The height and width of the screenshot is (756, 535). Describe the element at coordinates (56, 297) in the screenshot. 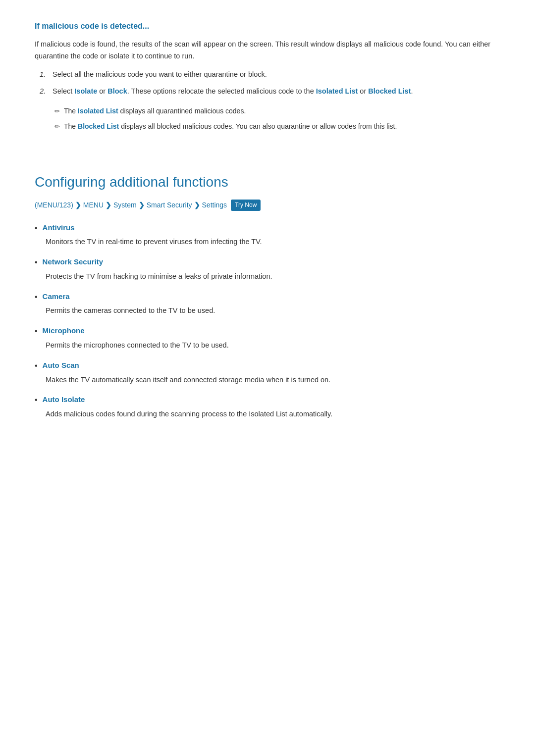

I see `feature-name-2: Camera` at that location.